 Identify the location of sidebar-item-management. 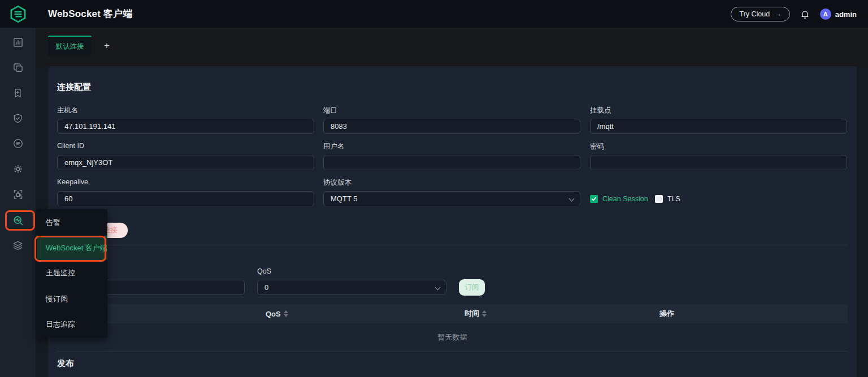
(18, 169).